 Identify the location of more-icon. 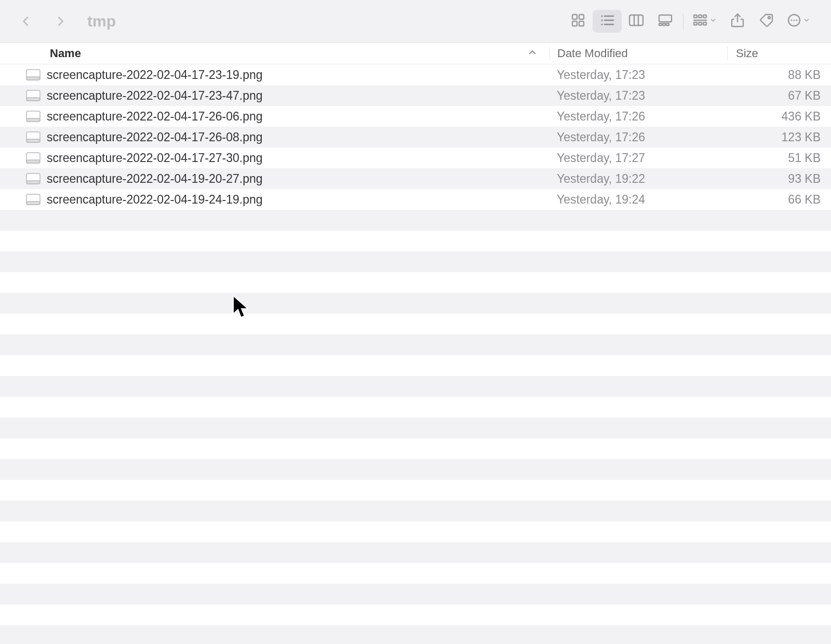
(794, 21).